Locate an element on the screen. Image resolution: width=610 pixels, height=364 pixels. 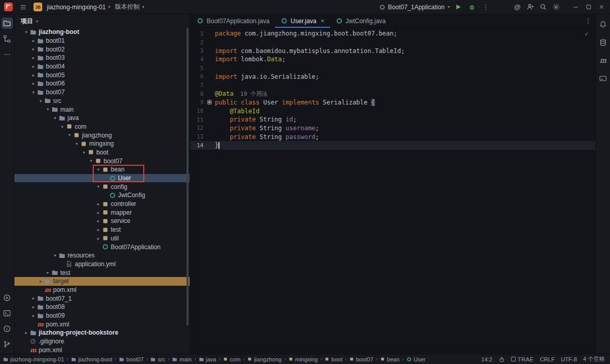
line-separator-indicator: CRLF is located at coordinates (547, 359).